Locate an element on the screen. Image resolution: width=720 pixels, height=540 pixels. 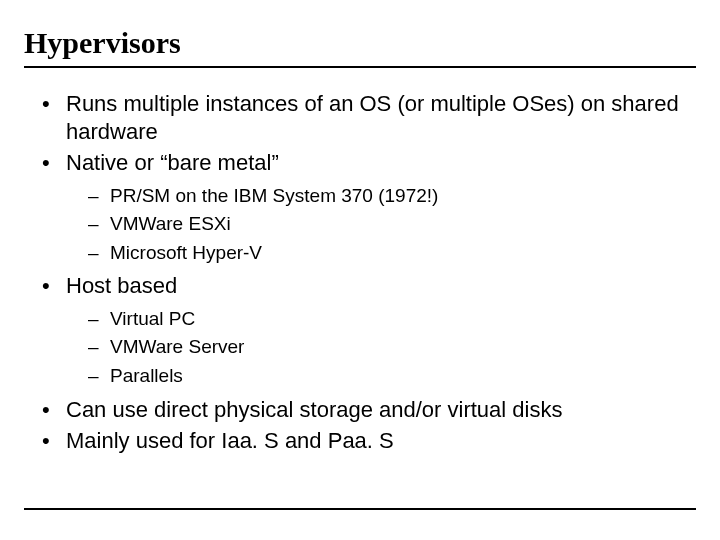
sub-bullet-text: Microsoft Hyper-V is located at coordinates (186, 252).